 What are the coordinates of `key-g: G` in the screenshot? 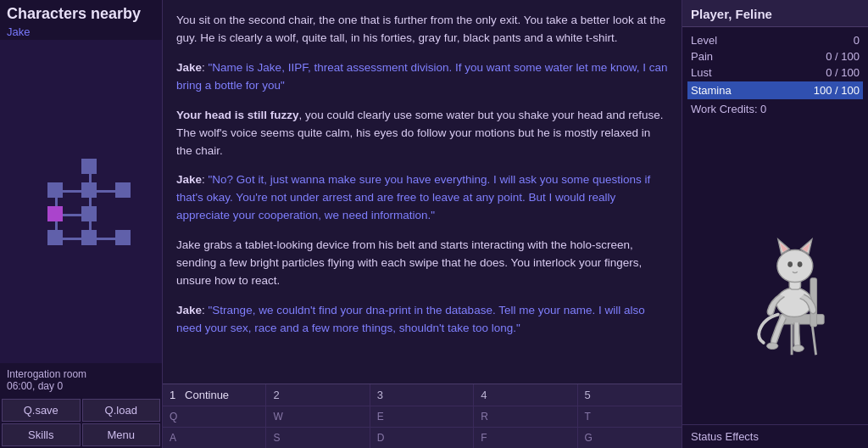 It's located at (630, 438).